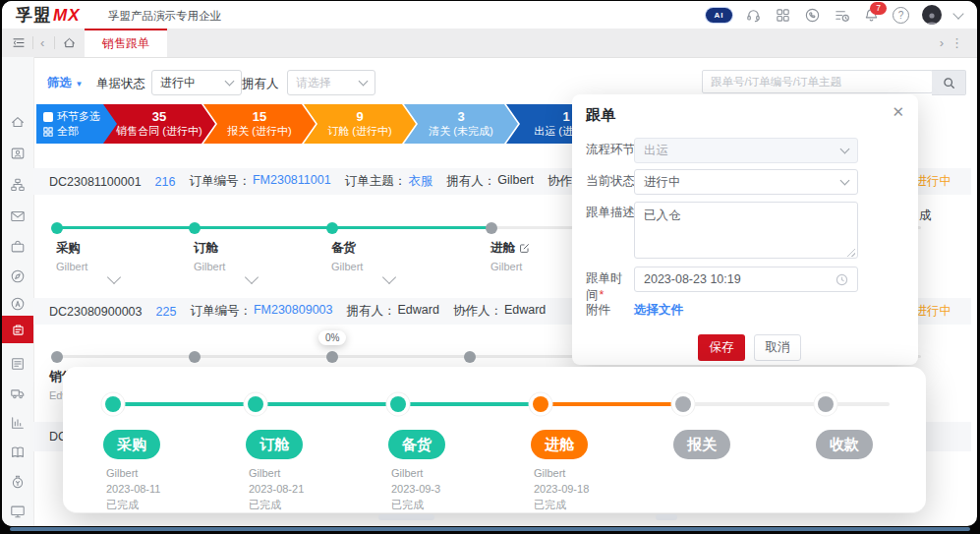 The image size is (980, 534). I want to click on popup-stage-pill: 备货, so click(417, 445).